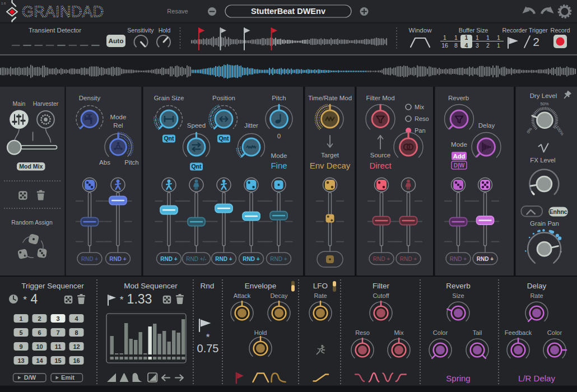  Describe the element at coordinates (459, 156) in the screenshot. I see `svg-text: Add` at that location.